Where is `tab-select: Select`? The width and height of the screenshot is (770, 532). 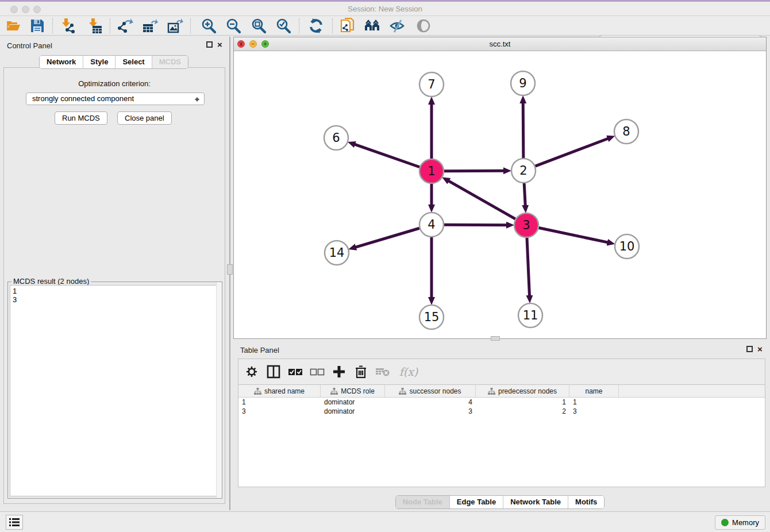 tab-select: Select is located at coordinates (133, 62).